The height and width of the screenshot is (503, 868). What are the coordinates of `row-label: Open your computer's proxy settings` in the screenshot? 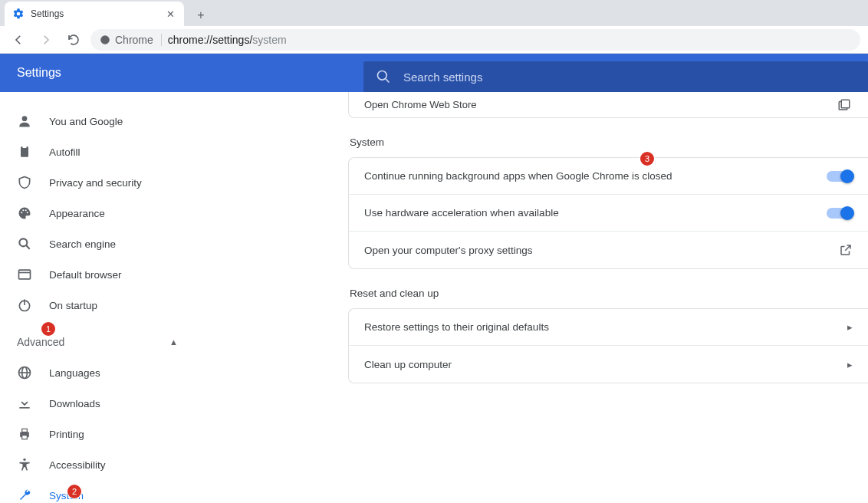 It's located at (448, 250).